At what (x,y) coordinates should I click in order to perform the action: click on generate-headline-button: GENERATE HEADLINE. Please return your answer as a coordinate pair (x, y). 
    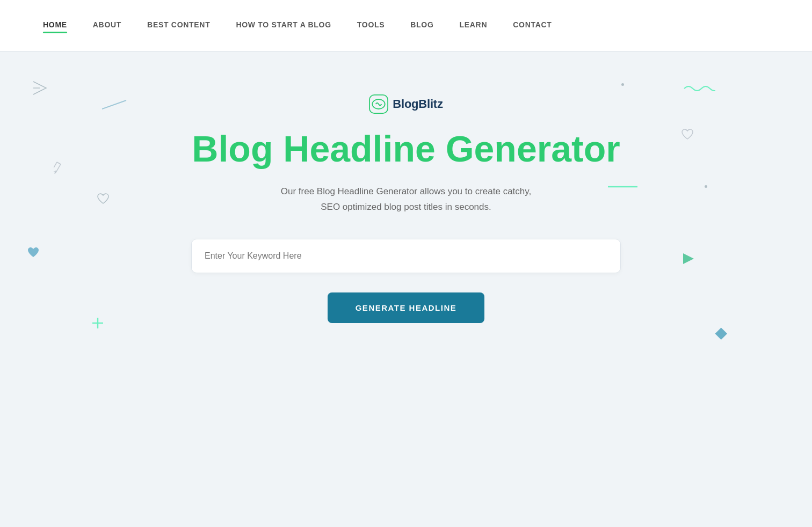
    Looking at the image, I should click on (406, 308).